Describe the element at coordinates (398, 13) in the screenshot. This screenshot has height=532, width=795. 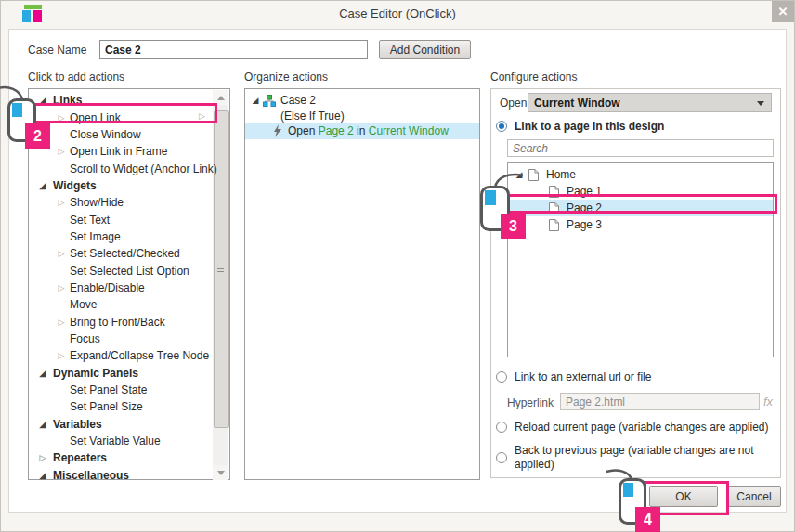
I see `dialog-title: Case Editor (OnClick)` at that location.